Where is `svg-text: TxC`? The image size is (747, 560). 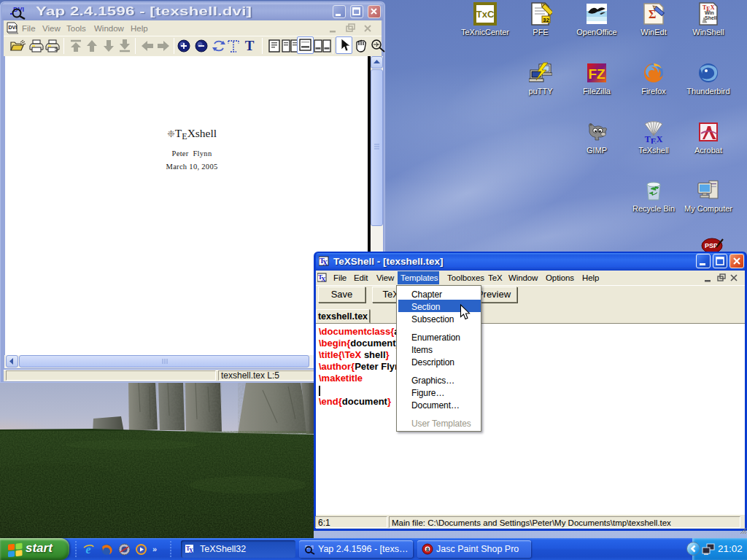
svg-text: TxC is located at coordinates (486, 15).